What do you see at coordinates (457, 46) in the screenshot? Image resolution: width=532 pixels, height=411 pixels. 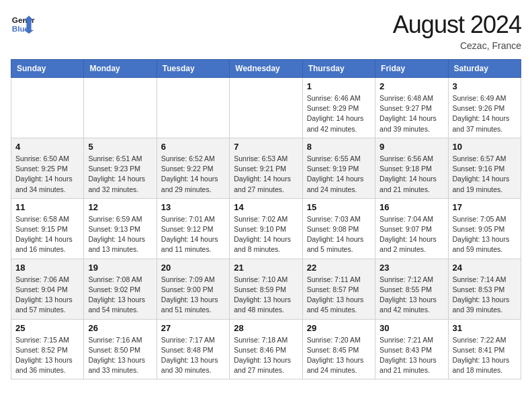 I see `location: Cezac, France` at bounding box center [457, 46].